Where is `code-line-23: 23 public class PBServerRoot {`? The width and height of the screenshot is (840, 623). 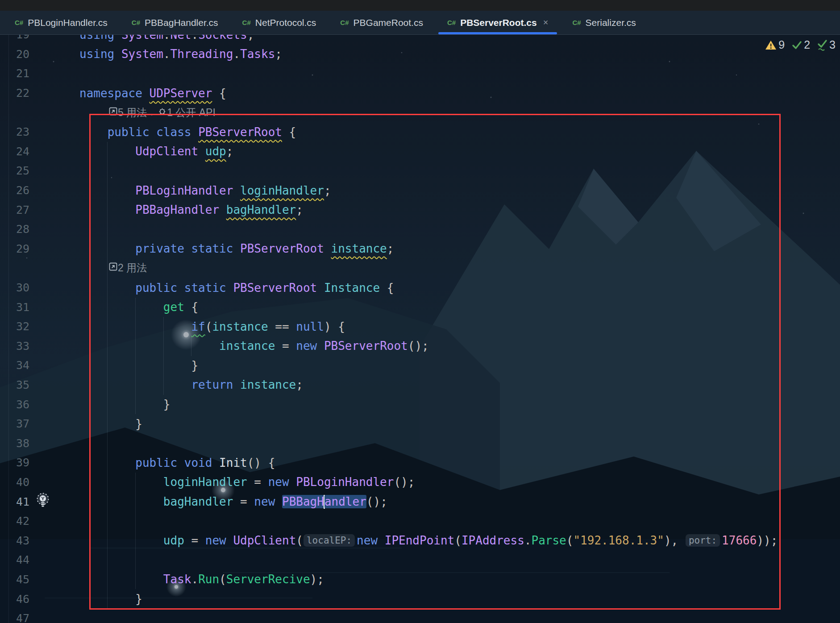
code-line-23: 23 public class PBServerRoot { is located at coordinates (420, 132).